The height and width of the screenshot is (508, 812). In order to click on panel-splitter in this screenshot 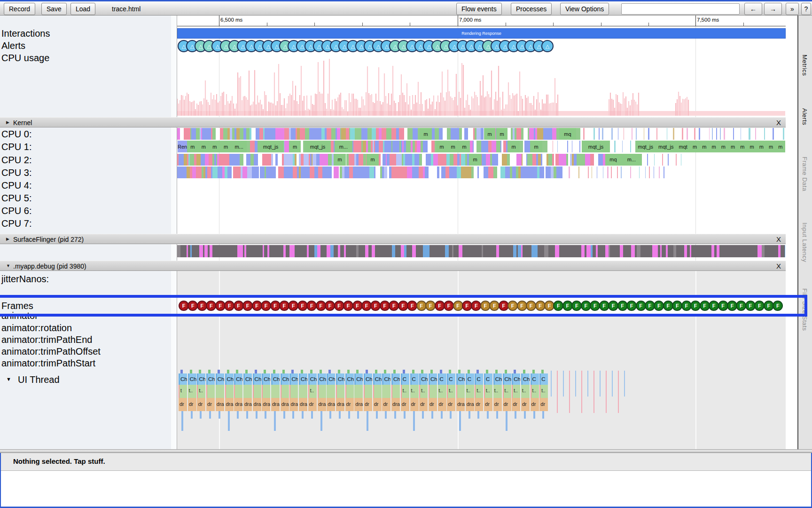, I will do `click(406, 451)`.